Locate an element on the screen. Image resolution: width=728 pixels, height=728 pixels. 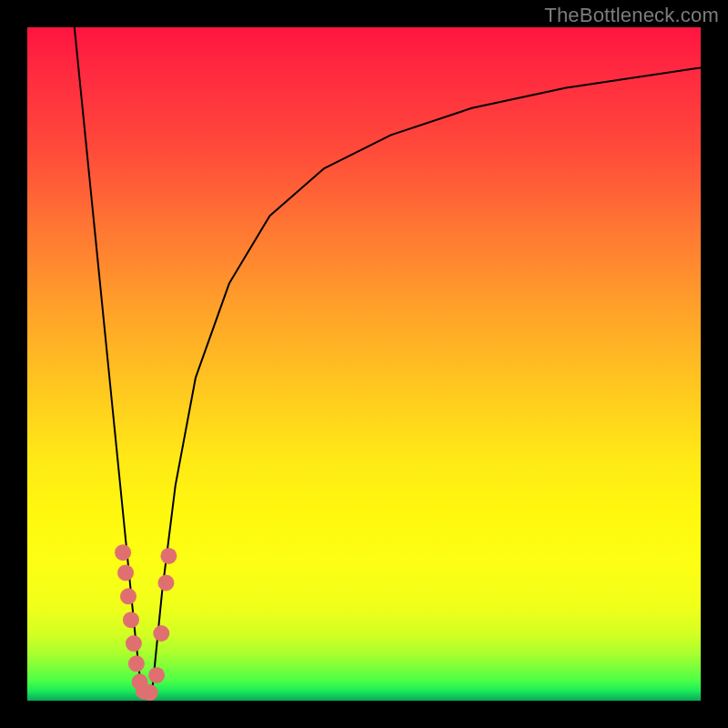
attribution-text: TheBottleneck.com is located at coordinates (632, 15).